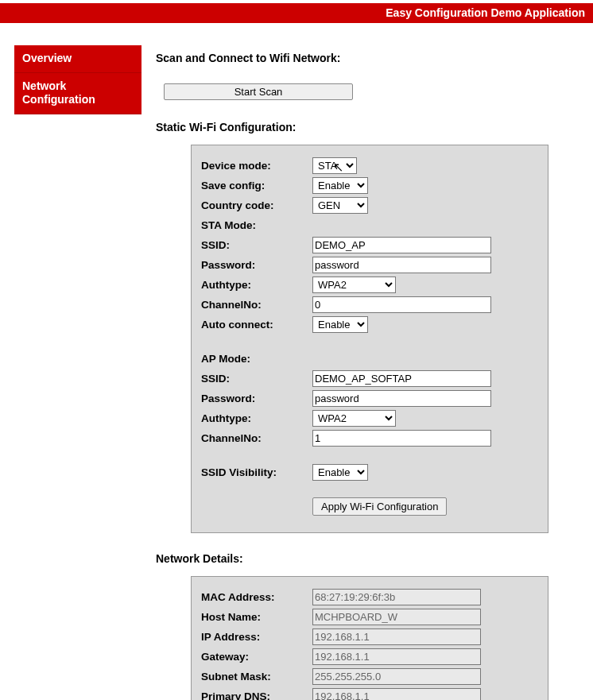 Image resolution: width=593 pixels, height=700 pixels. I want to click on sidebar-item-overview: Overview, so click(78, 59).